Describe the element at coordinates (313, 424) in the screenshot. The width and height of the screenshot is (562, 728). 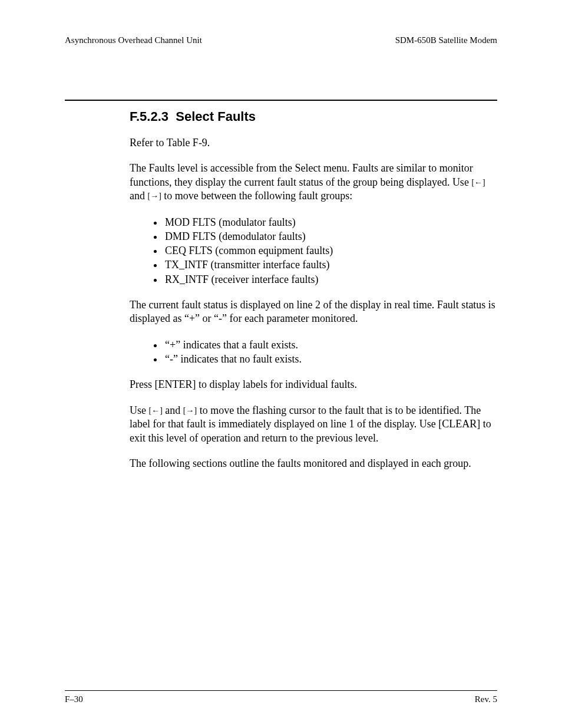
I see `paragraph-cursor: Use [←] and [→] to move the flashing cur…` at that location.